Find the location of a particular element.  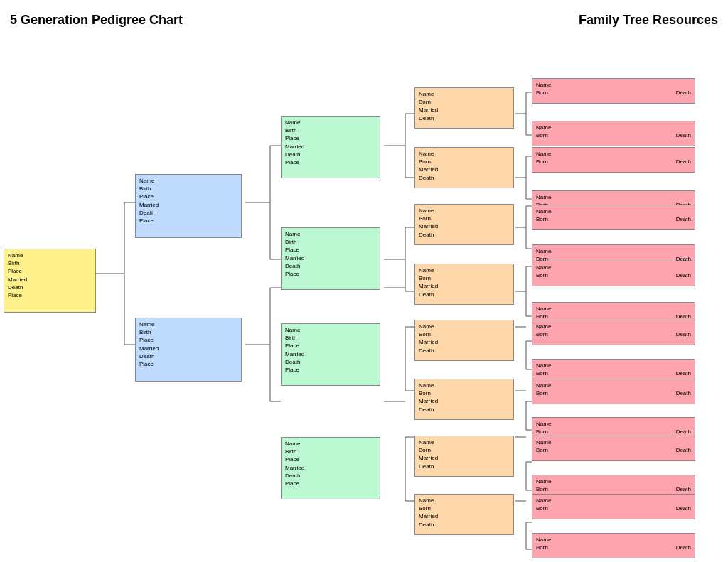

gen5-2: Name Born Death is located at coordinates (614, 134).